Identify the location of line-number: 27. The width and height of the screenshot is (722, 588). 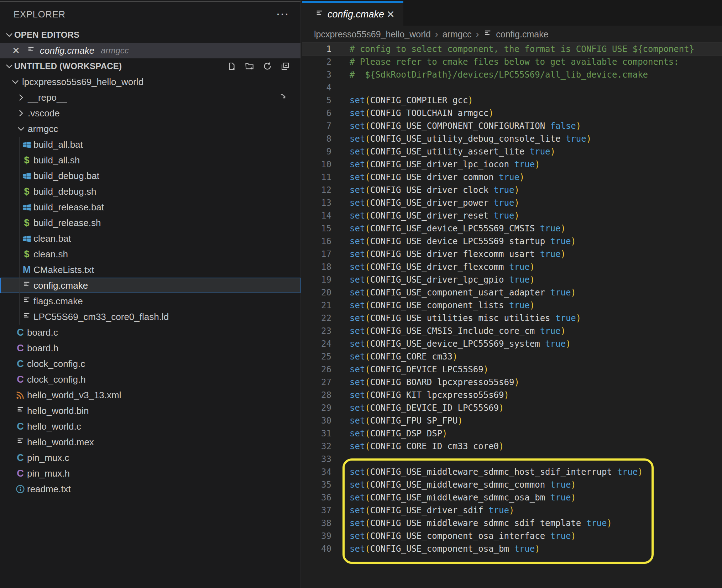
(317, 382).